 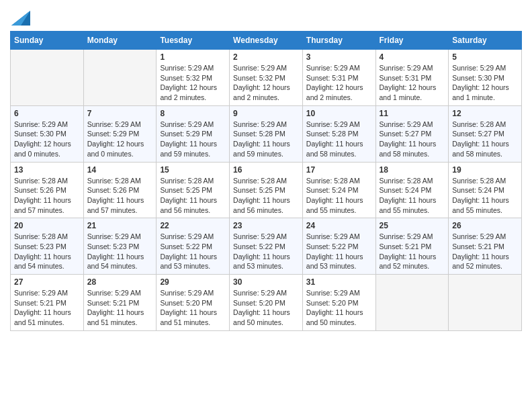 I want to click on calendar-cell: 1Sunrise: 5:29 AM Sunset: 5:32 PM Daylig…, so click(x=193, y=78).